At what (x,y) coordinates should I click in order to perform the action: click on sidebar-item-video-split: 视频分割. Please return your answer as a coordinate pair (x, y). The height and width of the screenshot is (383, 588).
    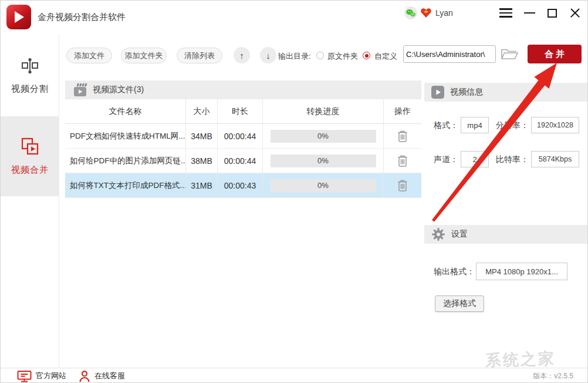
    Looking at the image, I should click on (30, 75).